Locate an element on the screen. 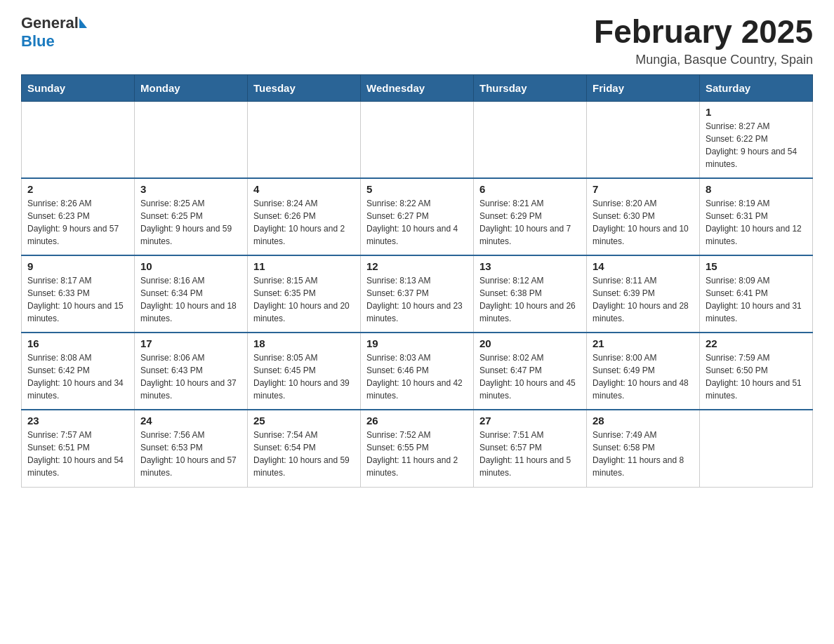 The image size is (834, 644). day-number: 10 is located at coordinates (191, 267).